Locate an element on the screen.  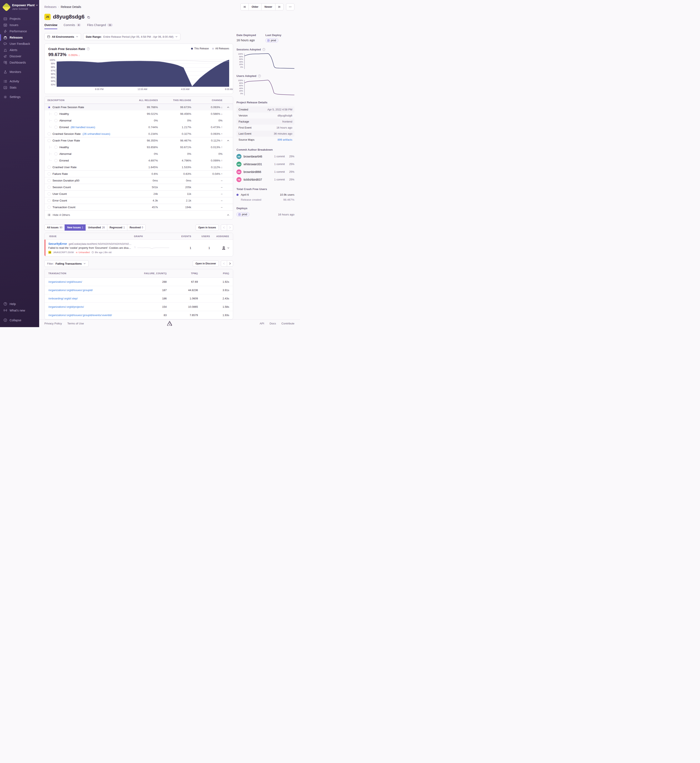
sidebar-item-settings: Settings is located at coordinates (20, 97).